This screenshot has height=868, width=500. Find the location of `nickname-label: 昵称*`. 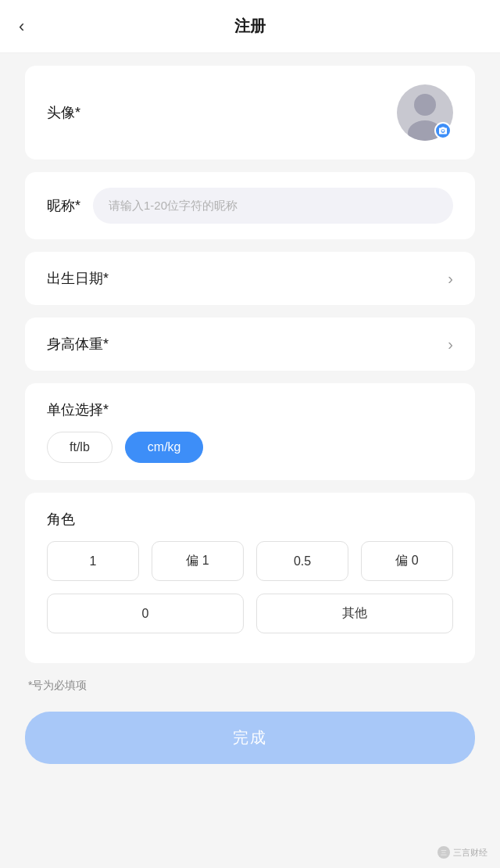

nickname-label: 昵称* is located at coordinates (64, 206).